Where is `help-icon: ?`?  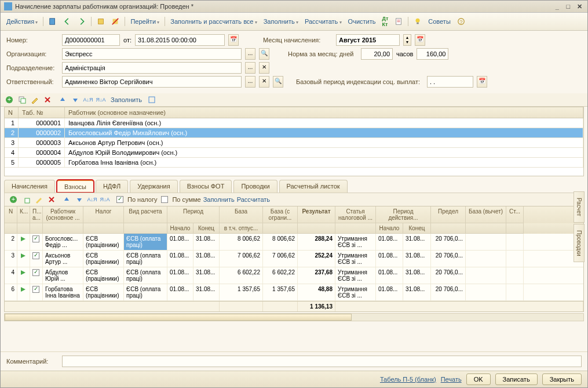 help-icon: ? is located at coordinates (461, 21).